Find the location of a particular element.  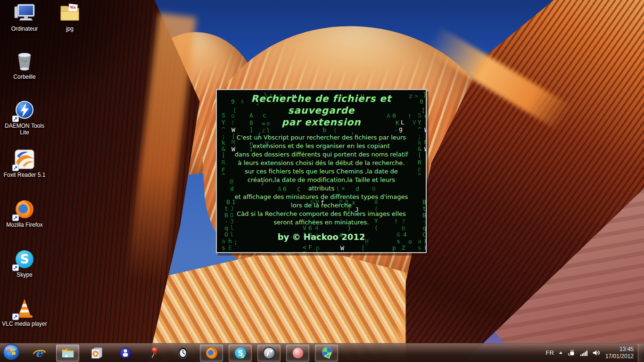

dialog-title-line1: Recherche de fichiers et sauvegarde is located at coordinates (322, 105).